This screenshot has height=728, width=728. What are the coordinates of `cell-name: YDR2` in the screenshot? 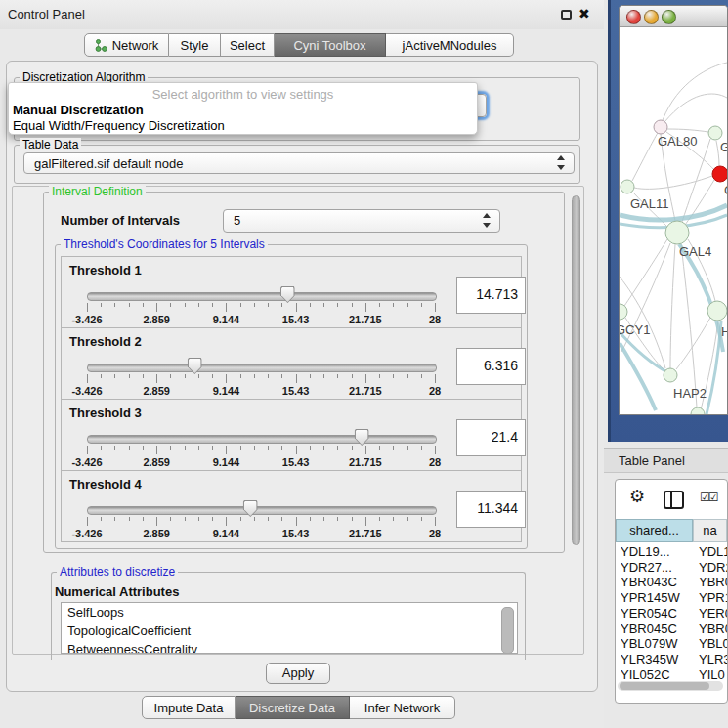 It's located at (710, 568).